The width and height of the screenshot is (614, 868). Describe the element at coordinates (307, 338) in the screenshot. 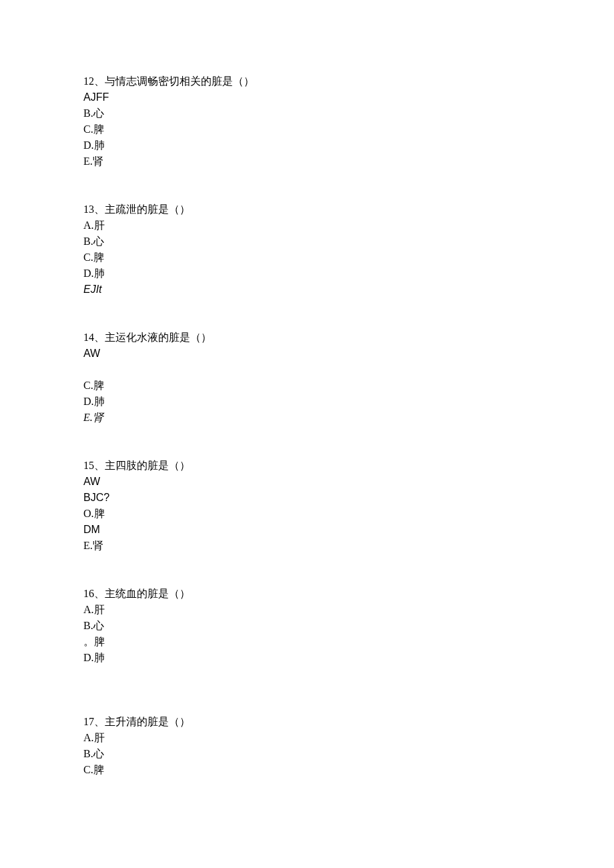

I see `question-stem: 14、主运化水液的脏是（）` at that location.